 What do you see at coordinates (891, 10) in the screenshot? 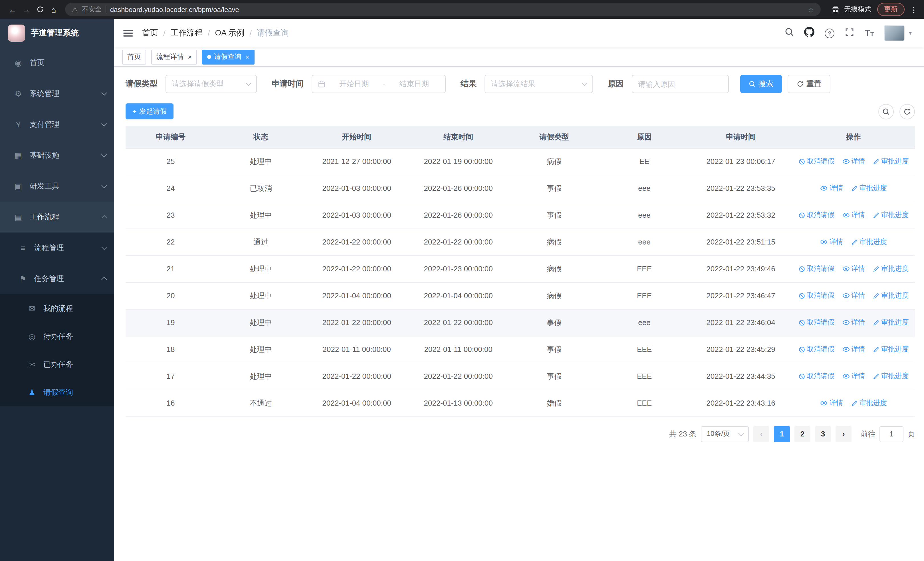
I see `browser-update-button: 更新` at bounding box center [891, 10].